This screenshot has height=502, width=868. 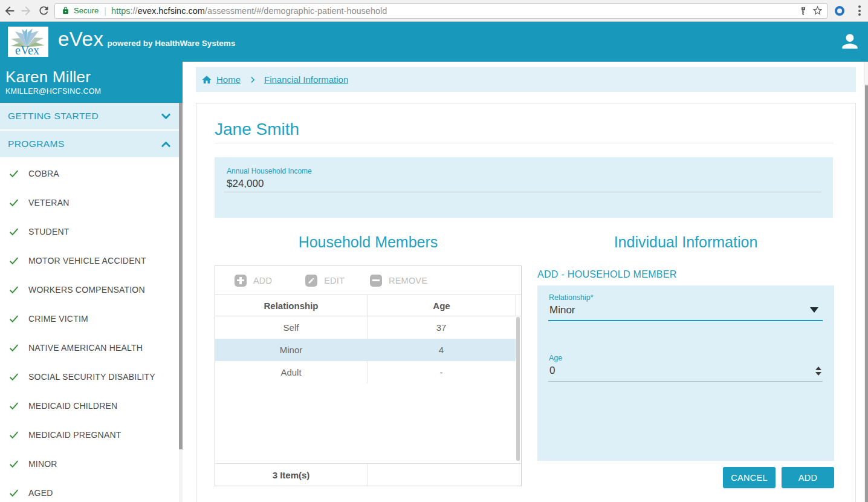 I want to click on url-host: evex.hcfsinc.com, so click(x=172, y=11).